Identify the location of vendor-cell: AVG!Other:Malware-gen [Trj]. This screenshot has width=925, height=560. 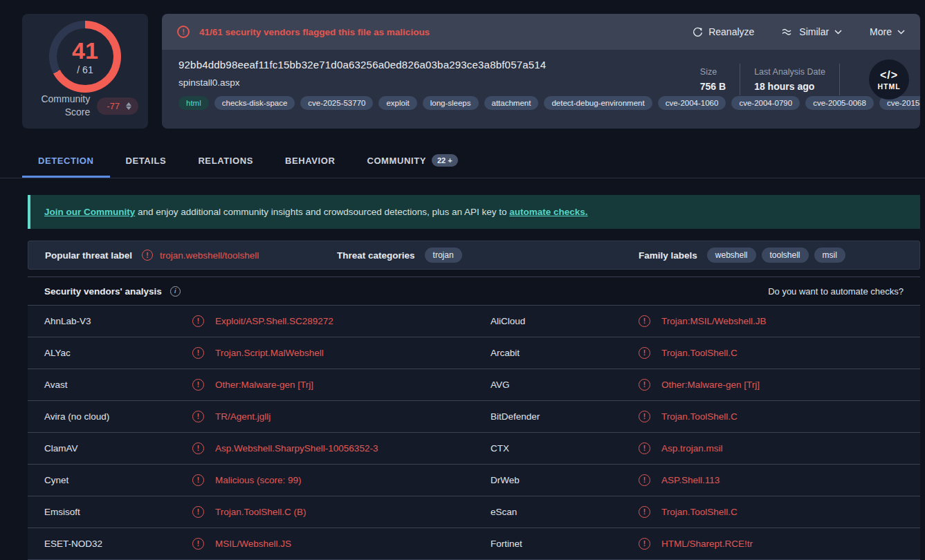
(697, 384).